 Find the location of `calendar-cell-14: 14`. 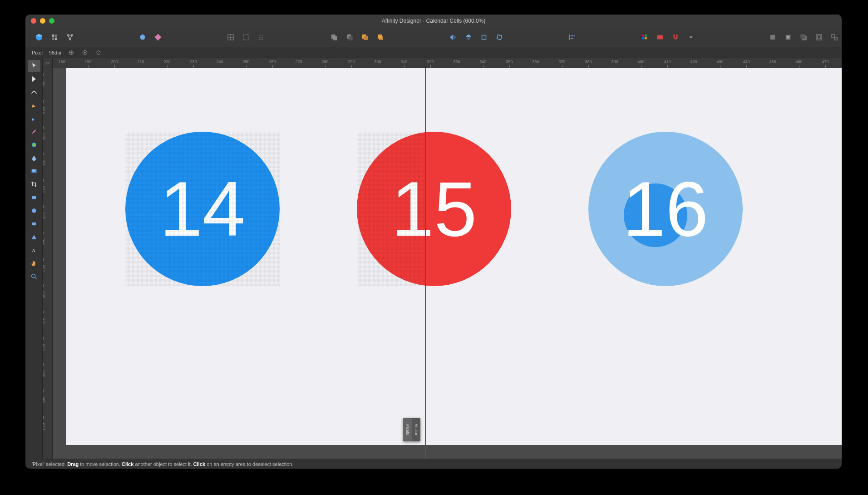

calendar-cell-14: 14 is located at coordinates (202, 209).